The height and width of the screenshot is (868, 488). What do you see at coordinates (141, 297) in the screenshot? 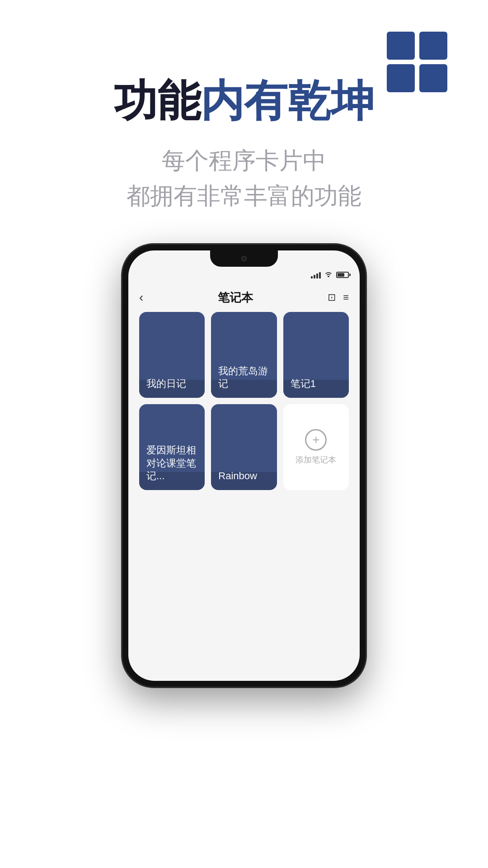
I see `back-button: ‹` at bounding box center [141, 297].